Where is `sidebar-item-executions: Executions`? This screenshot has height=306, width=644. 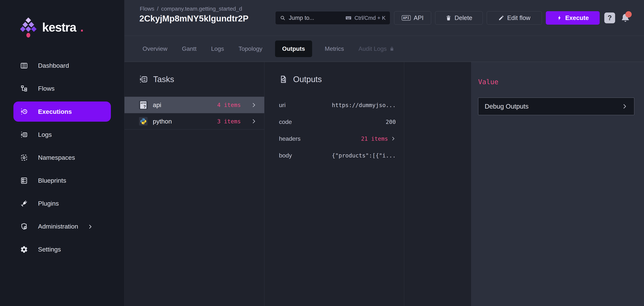 sidebar-item-executions: Executions is located at coordinates (62, 112).